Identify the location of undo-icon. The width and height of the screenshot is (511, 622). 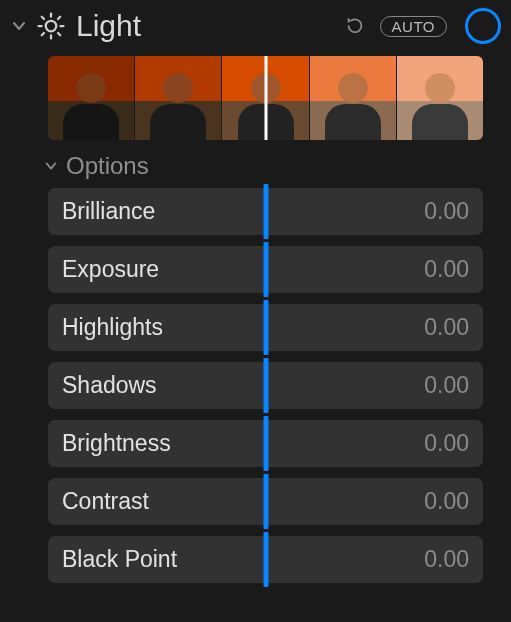
(355, 26).